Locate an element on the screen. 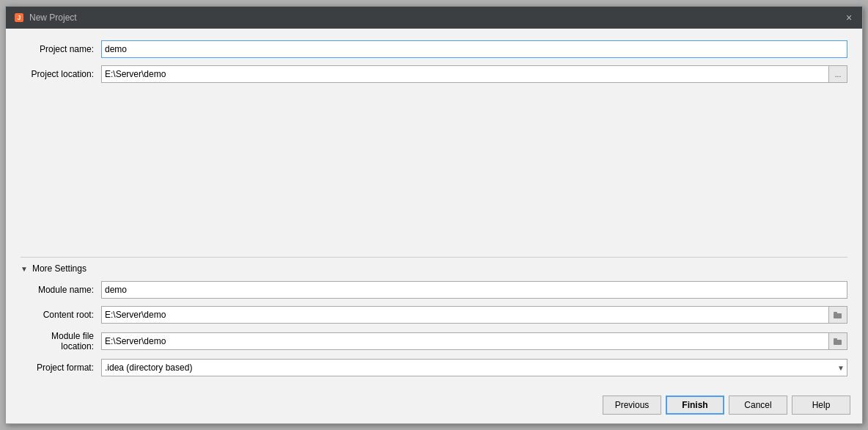 Image resolution: width=868 pixels, height=430 pixels. content-root-browse-button is located at coordinates (838, 315).